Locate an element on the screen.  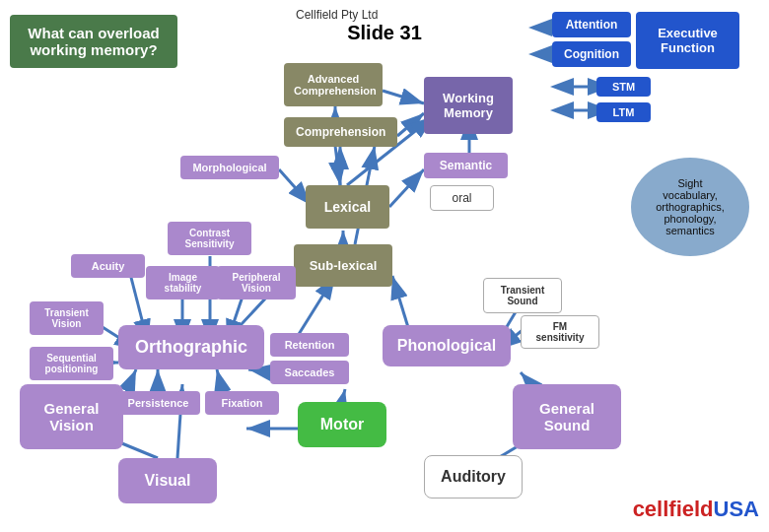
transient-sound-box: Transient Sound is located at coordinates (523, 296).